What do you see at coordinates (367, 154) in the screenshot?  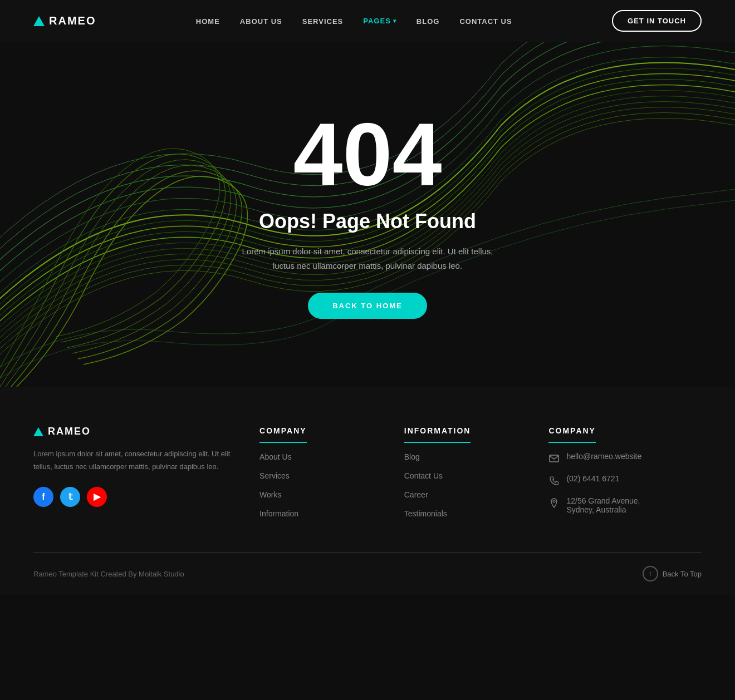 I see `error-code: 404` at bounding box center [367, 154].